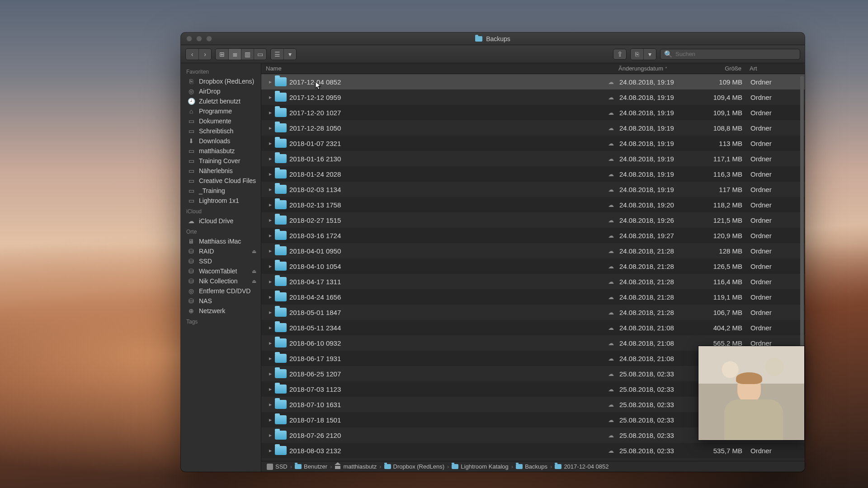 The width and height of the screenshot is (868, 488). I want to click on path-segment: SSD, so click(277, 466).